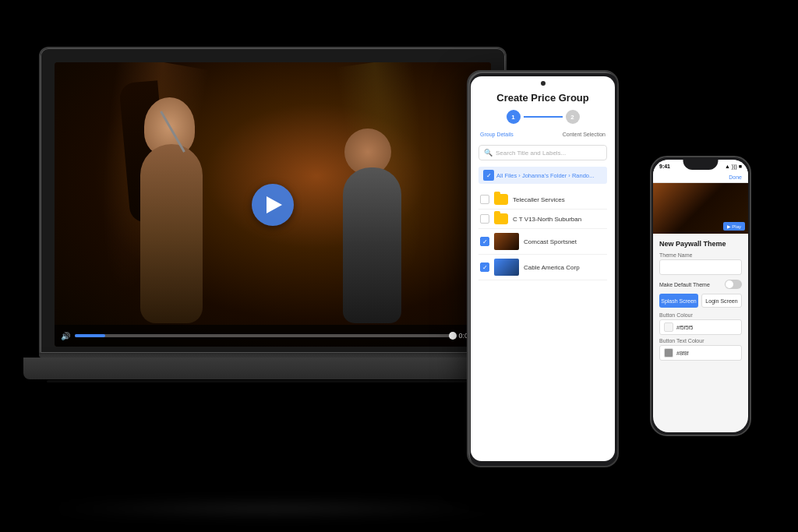 The image size is (798, 532). I want to click on singer-figure, so click(179, 214).